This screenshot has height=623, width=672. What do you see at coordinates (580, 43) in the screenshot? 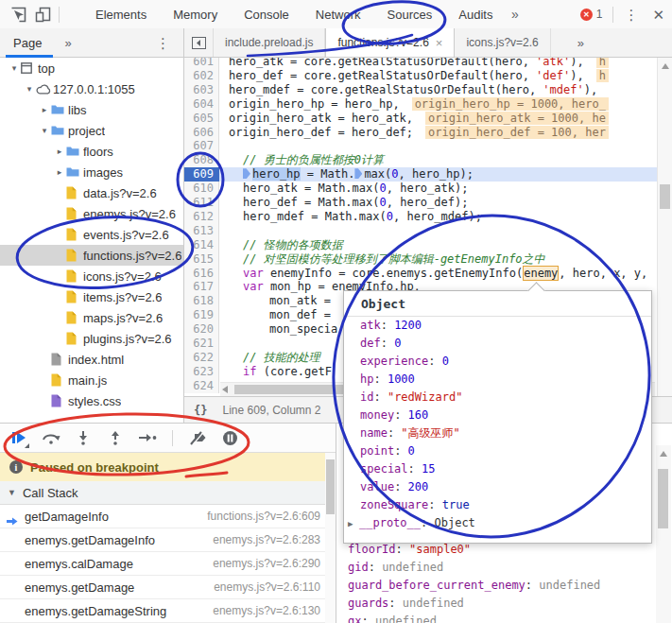
I see `editor-tabs-overflow-icon: »` at bounding box center [580, 43].